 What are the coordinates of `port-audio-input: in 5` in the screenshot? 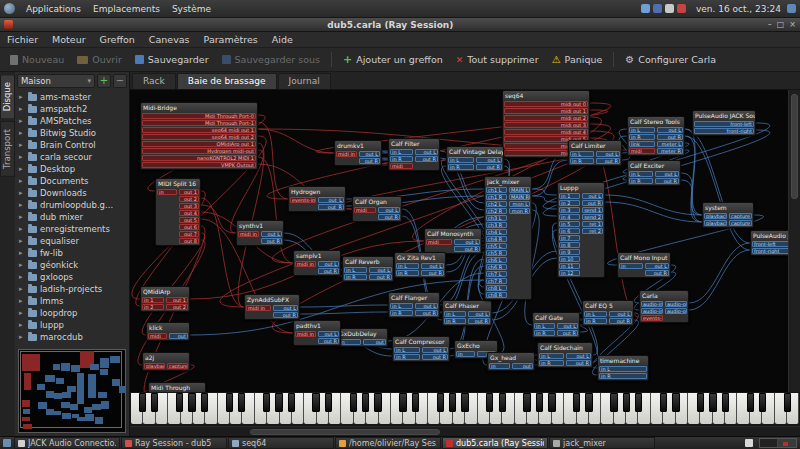 It's located at (570, 224).